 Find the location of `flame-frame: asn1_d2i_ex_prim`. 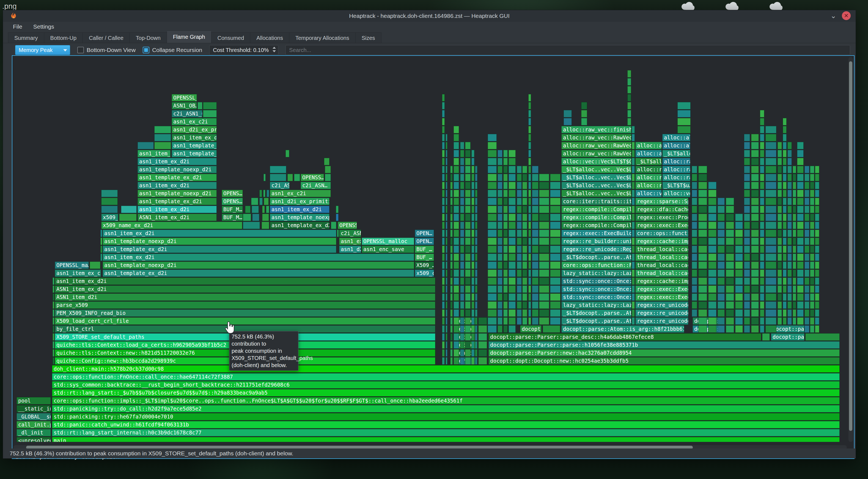

flame-frame: asn1_d2i_ex_prim is located at coordinates (194, 130).